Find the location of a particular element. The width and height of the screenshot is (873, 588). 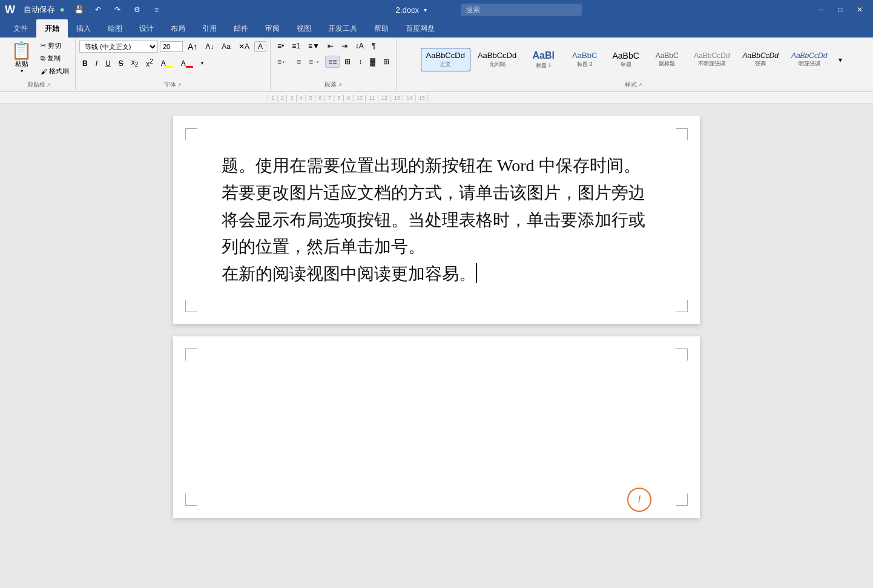

style-name-title: 标题 is located at coordinates (626, 64).